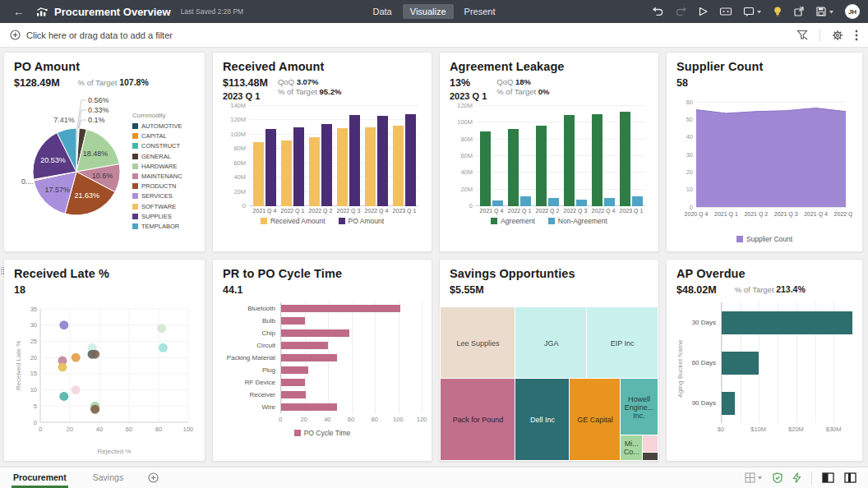 The image size is (868, 488). Describe the element at coordinates (764, 360) in the screenshot. I see `card-ap-overdue: AP Overdue $48.02M % of Target 213.4% Ag…` at that location.